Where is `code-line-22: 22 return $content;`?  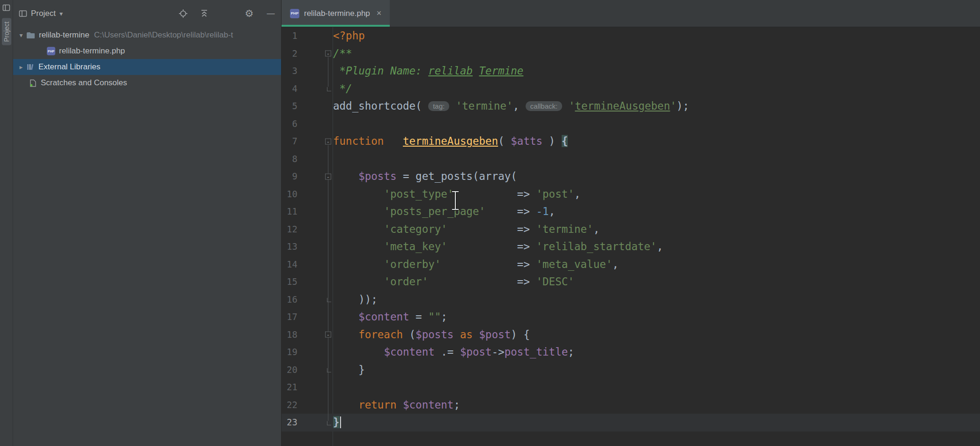
code-line-22: 22 return $content; is located at coordinates (631, 405).